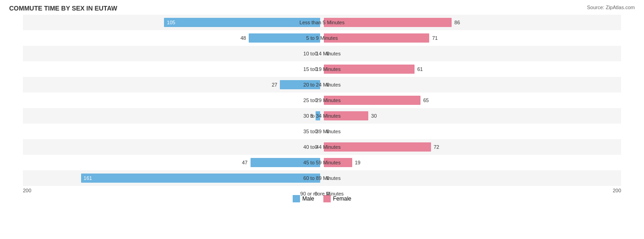 Image resolution: width=644 pixels, height=239 pixels. Describe the element at coordinates (322, 100) in the screenshot. I see `bar-row: 0 25 to 29 Minutes 65` at that location.